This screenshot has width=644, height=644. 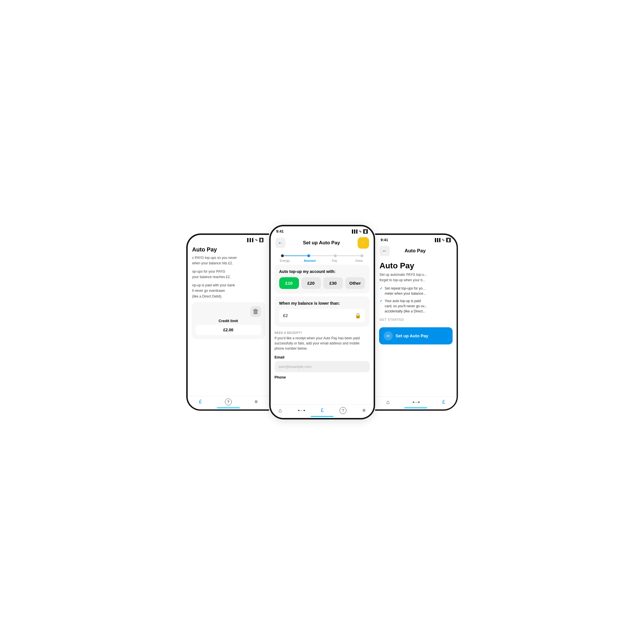 What do you see at coordinates (343, 411) in the screenshot?
I see `help-icon-center: ?` at bounding box center [343, 411].